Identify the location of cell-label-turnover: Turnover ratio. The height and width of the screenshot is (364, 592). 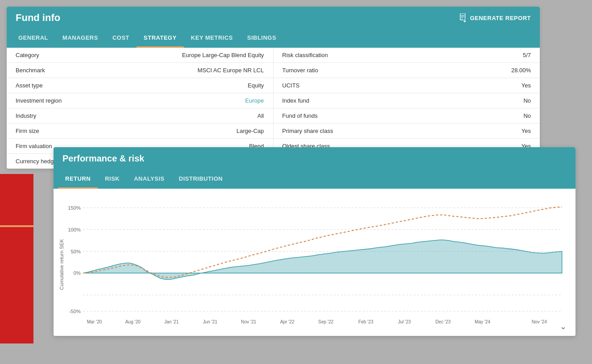
(318, 70).